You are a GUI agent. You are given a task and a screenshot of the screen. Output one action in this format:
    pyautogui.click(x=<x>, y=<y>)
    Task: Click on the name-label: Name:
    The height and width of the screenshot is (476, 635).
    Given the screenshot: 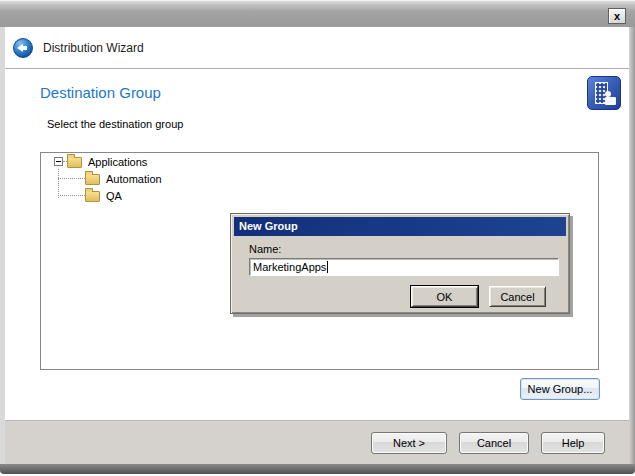 What is the action you would take?
    pyautogui.click(x=265, y=249)
    